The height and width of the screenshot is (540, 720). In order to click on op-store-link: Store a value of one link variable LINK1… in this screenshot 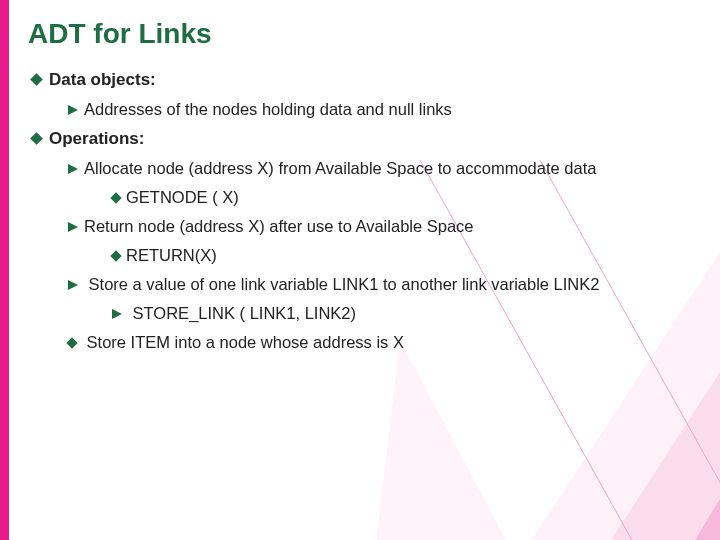, I will do `click(380, 284)`.